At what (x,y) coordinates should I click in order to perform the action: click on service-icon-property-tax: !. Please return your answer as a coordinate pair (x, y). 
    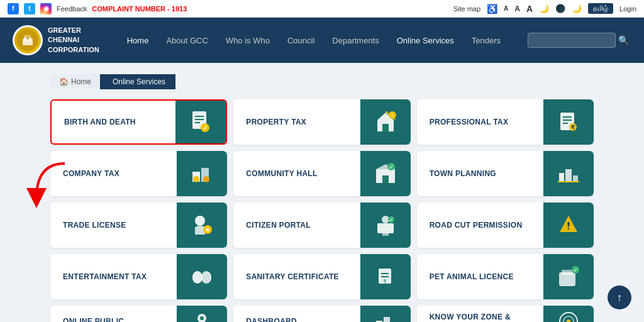
    Looking at the image, I should click on (386, 122).